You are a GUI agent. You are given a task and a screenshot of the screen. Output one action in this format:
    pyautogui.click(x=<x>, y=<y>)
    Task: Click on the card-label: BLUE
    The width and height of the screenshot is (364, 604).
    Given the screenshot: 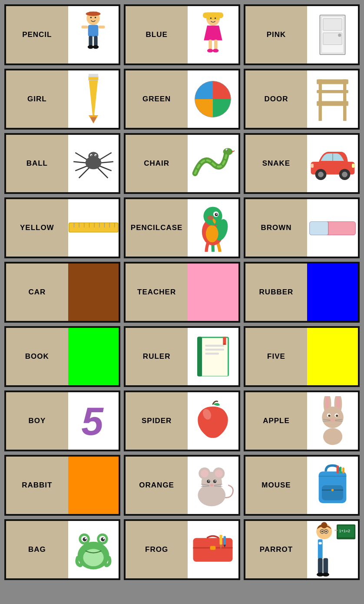 What is the action you would take?
    pyautogui.click(x=156, y=35)
    